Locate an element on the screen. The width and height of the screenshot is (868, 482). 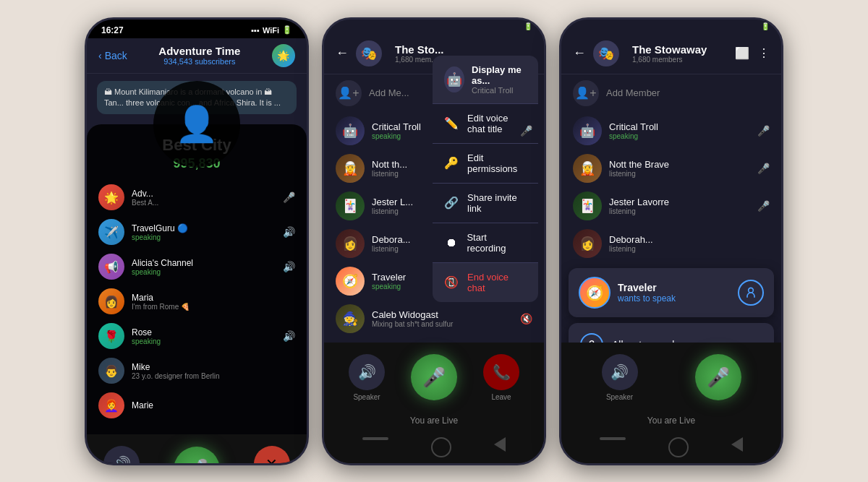
member-name: Marie is located at coordinates (213, 405).